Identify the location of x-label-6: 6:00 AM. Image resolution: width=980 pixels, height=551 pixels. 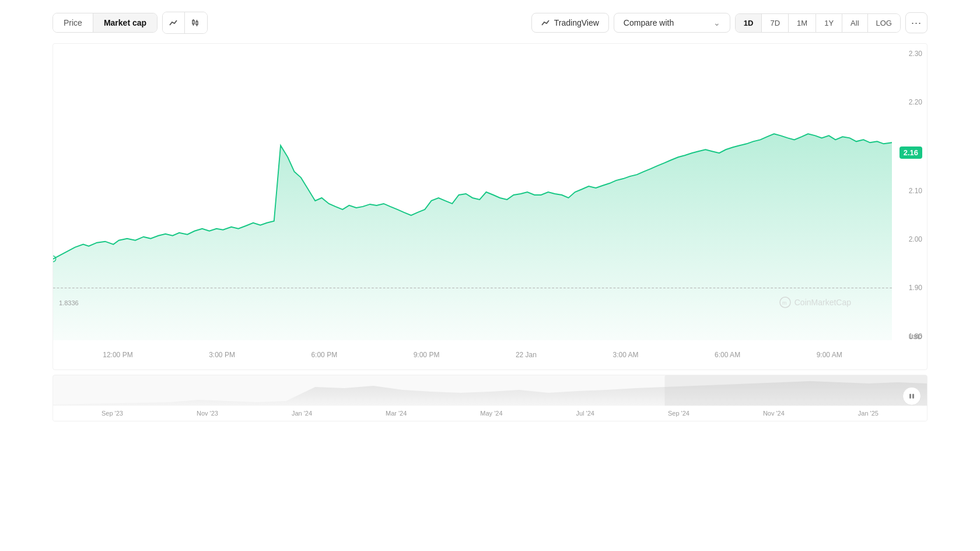
(727, 355).